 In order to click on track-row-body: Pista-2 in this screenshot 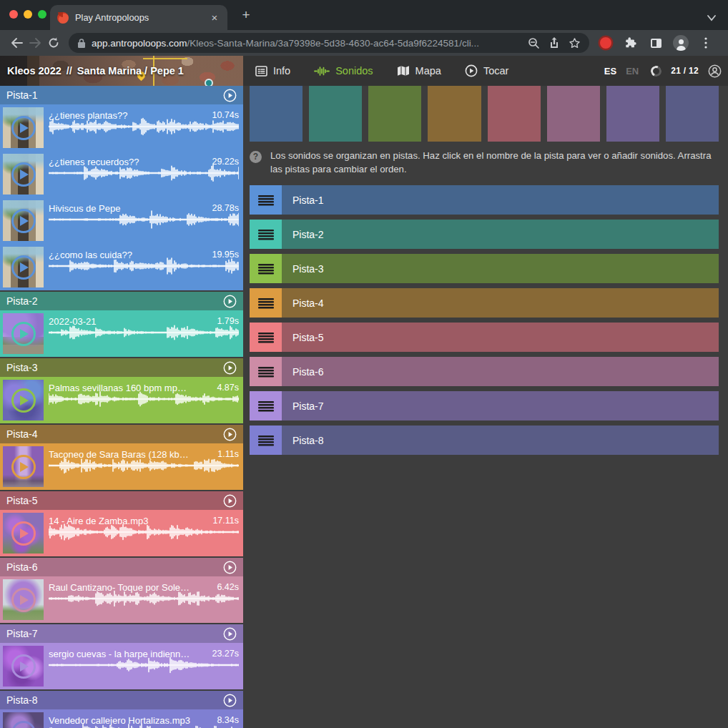, I will do `click(501, 235)`.